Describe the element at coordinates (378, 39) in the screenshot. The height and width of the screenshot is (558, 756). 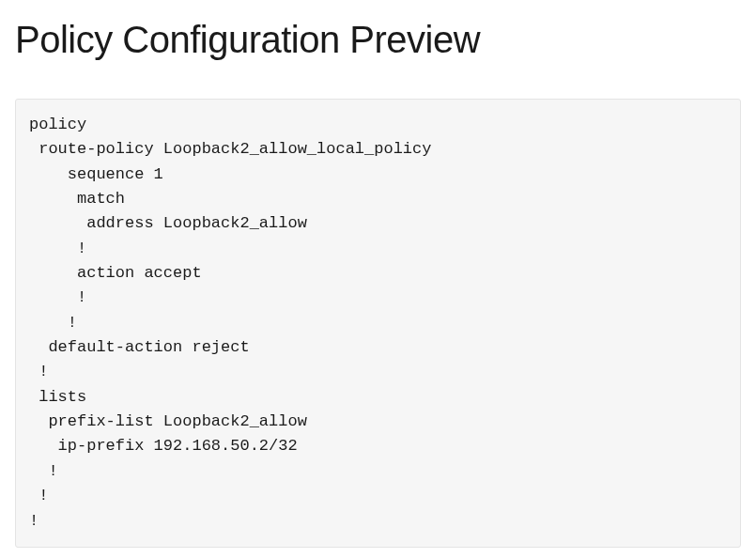
I see `page-title: Policy Configuration Preview` at that location.